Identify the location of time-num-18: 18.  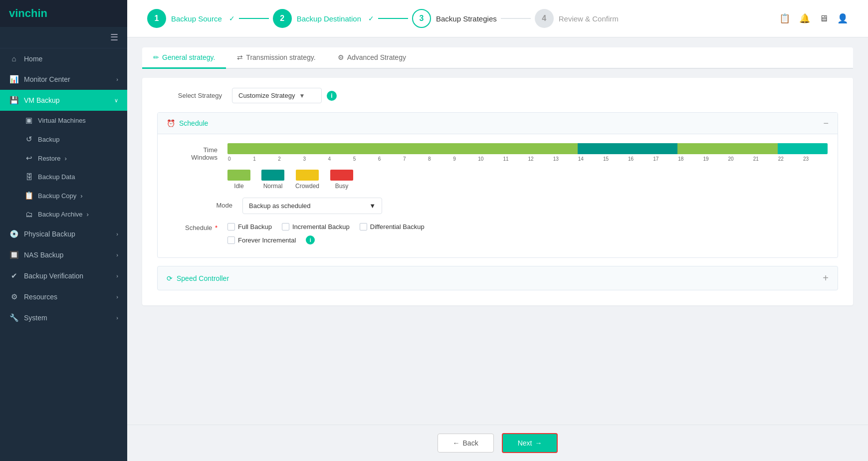
(690, 159).